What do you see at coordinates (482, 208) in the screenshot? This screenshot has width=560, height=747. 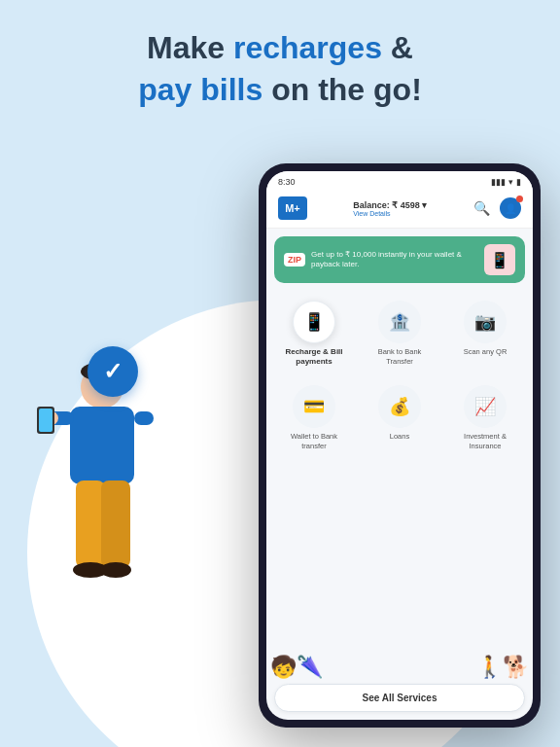 I see `search-button: 🔍` at bounding box center [482, 208].